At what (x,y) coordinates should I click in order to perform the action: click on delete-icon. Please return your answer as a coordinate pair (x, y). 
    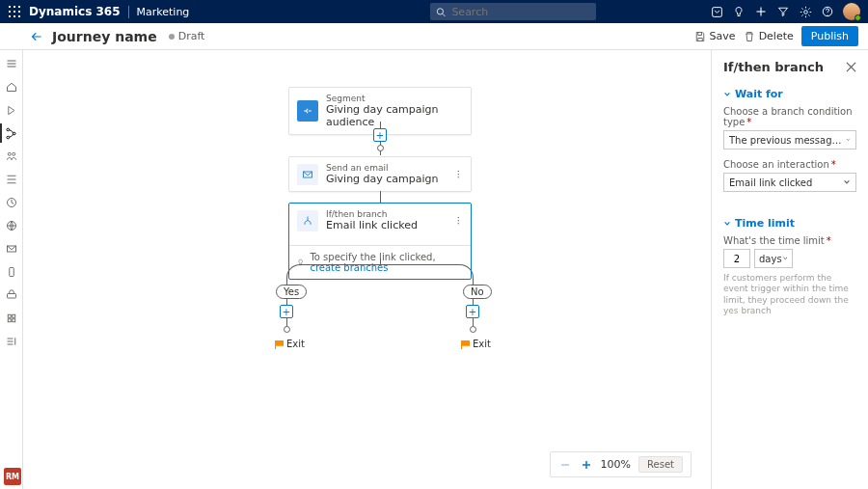
    Looking at the image, I should click on (749, 37).